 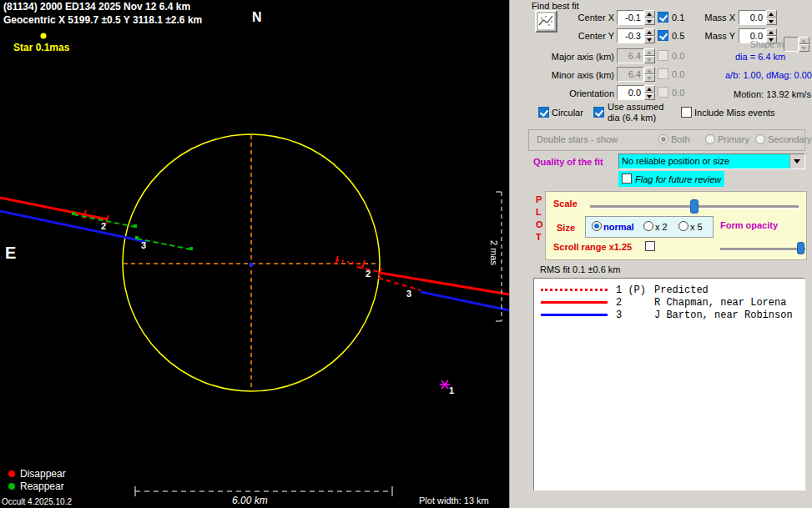 I want to click on north-label: N, so click(x=257, y=18).